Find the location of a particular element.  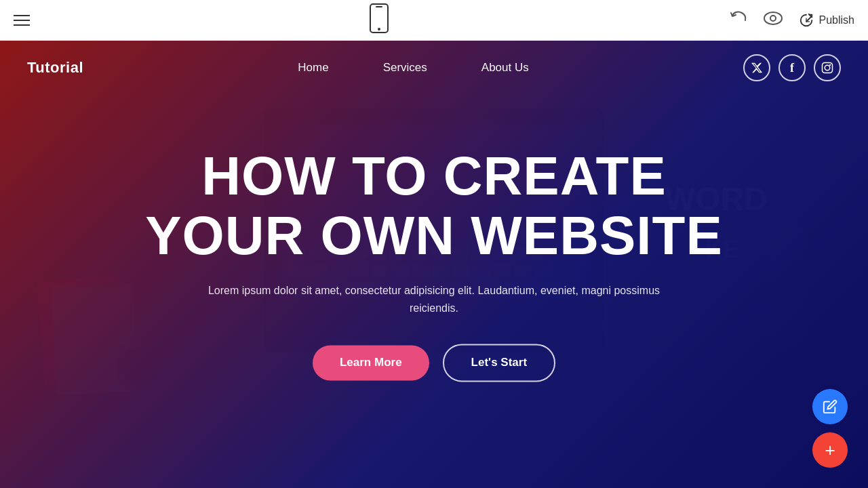

publish-button: Publish is located at coordinates (827, 20).